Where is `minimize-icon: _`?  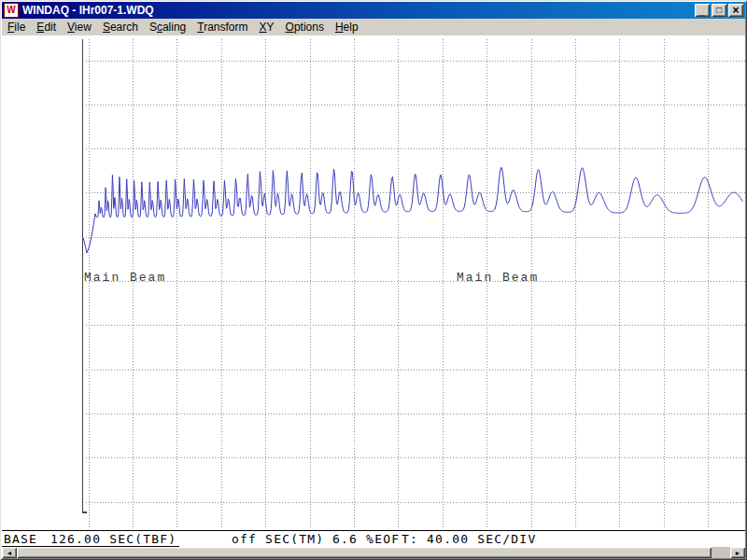 minimize-icon: _ is located at coordinates (702, 13).